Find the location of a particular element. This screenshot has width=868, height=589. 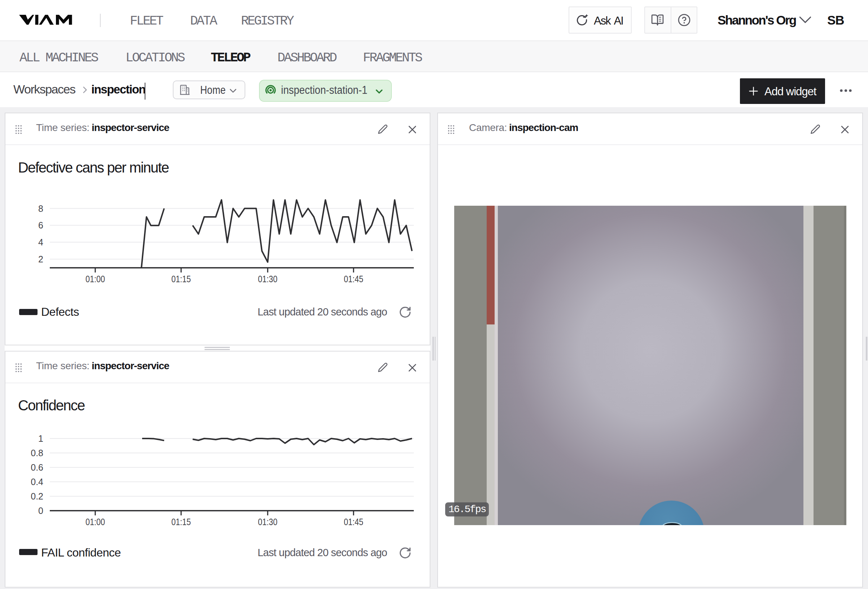

svg-text: 2 is located at coordinates (41, 259).